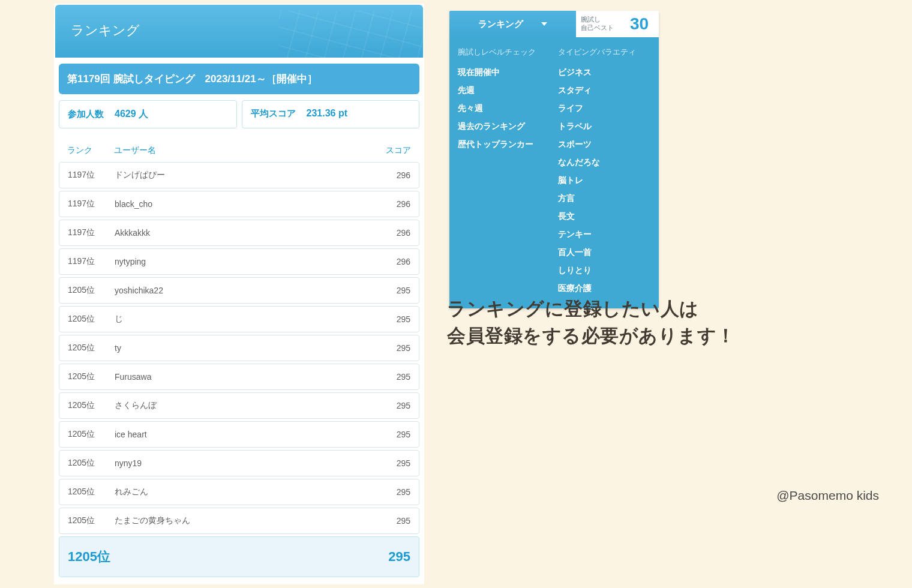  What do you see at coordinates (605, 145) in the screenshot?
I see `nav-link: スポーツ` at bounding box center [605, 145].